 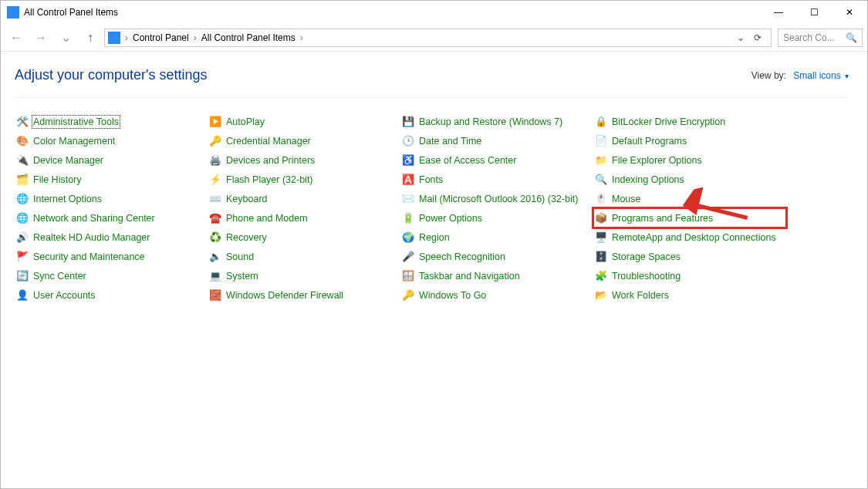 What do you see at coordinates (497, 256) in the screenshot?
I see `cp-item-speech-recognition: 🎤Speech Recognition` at bounding box center [497, 256].